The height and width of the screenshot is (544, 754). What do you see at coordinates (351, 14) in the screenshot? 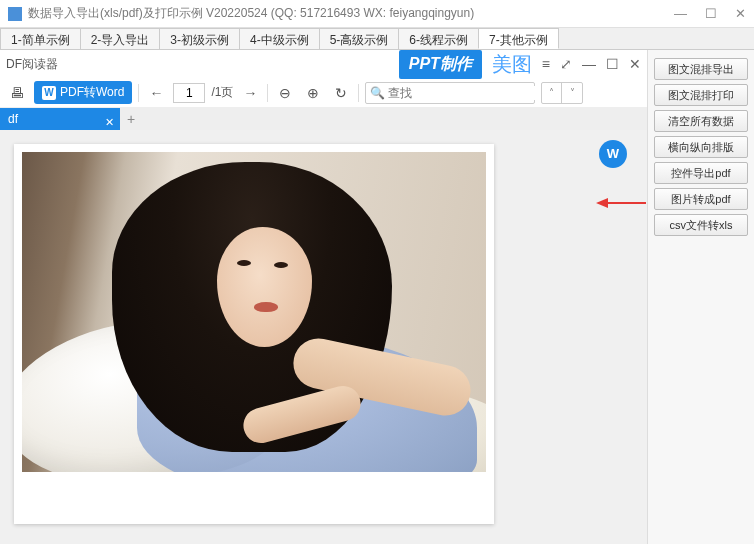
I see `window-title: 数据导入导出(xls/pdf)及打印示例 V20220524 (QQ: 5172…` at bounding box center [351, 14].